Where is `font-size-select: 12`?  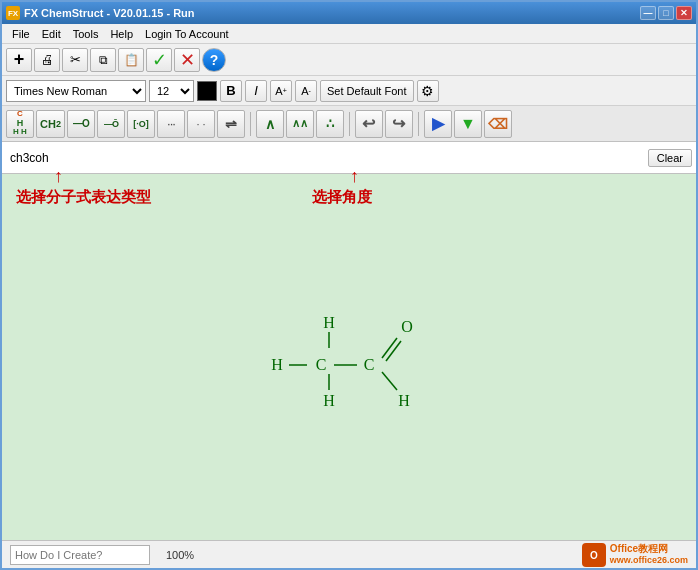
font-size-select: 12 is located at coordinates (172, 91).